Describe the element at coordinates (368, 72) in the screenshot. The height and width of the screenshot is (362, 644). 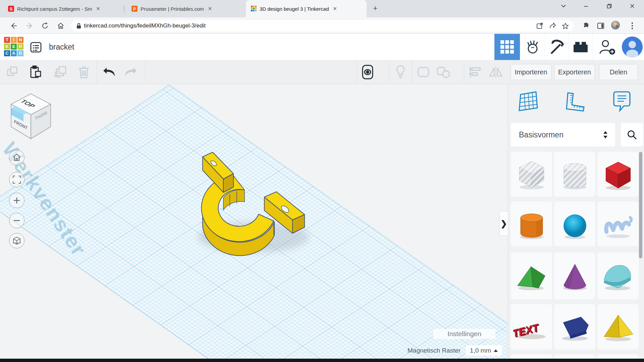
I see `show-all-icon` at that location.